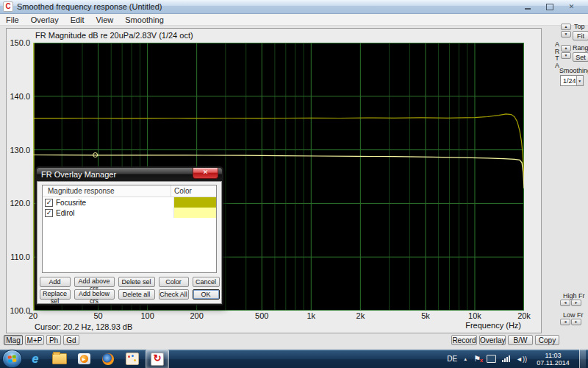  Describe the element at coordinates (173, 282) in the screenshot. I see `dialog-button-color: Color` at that location.